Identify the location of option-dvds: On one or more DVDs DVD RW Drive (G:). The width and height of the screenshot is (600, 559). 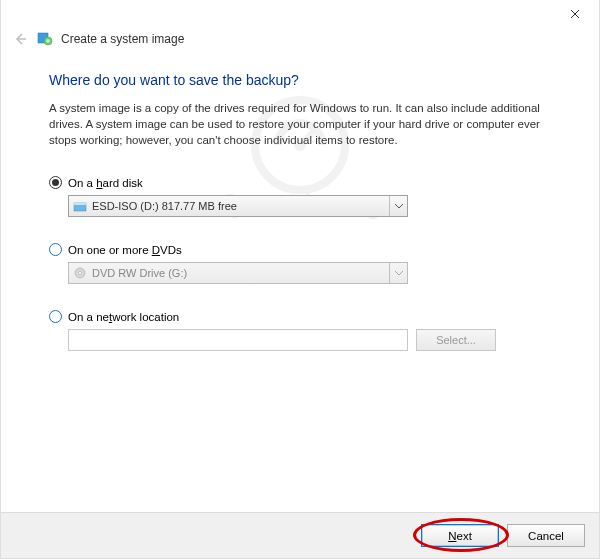
(307, 264).